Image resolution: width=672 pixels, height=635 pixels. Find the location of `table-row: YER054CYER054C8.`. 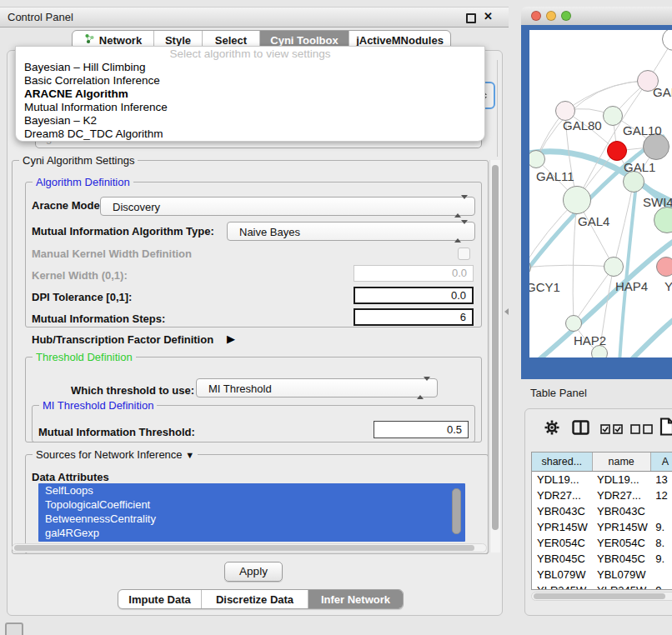

table-row: YER054CYER054C8. is located at coordinates (602, 543).